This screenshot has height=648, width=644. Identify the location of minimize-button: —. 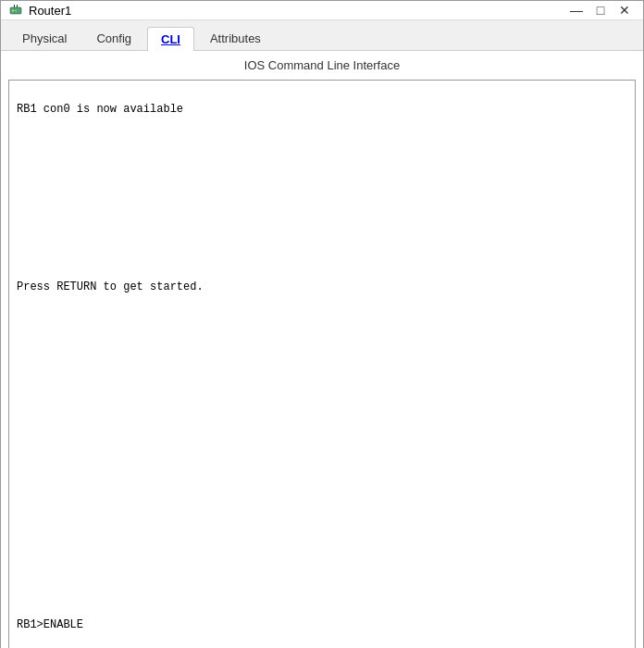
(576, 10).